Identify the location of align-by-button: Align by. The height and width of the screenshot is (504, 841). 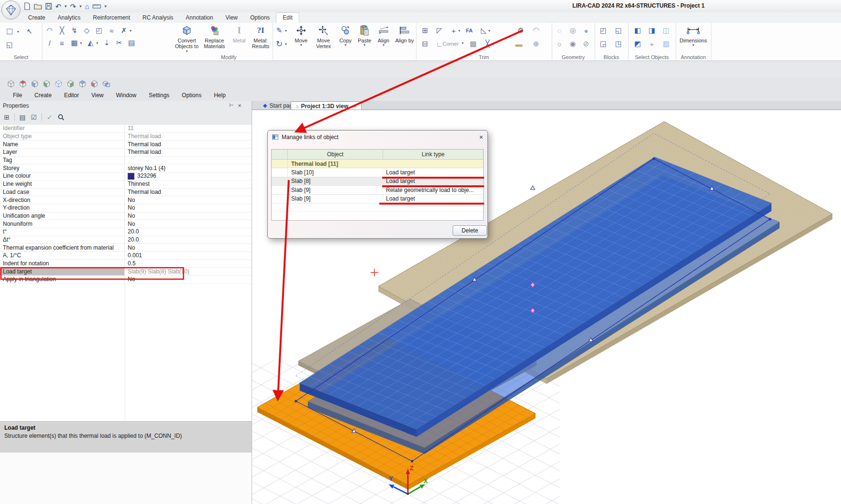
(405, 40).